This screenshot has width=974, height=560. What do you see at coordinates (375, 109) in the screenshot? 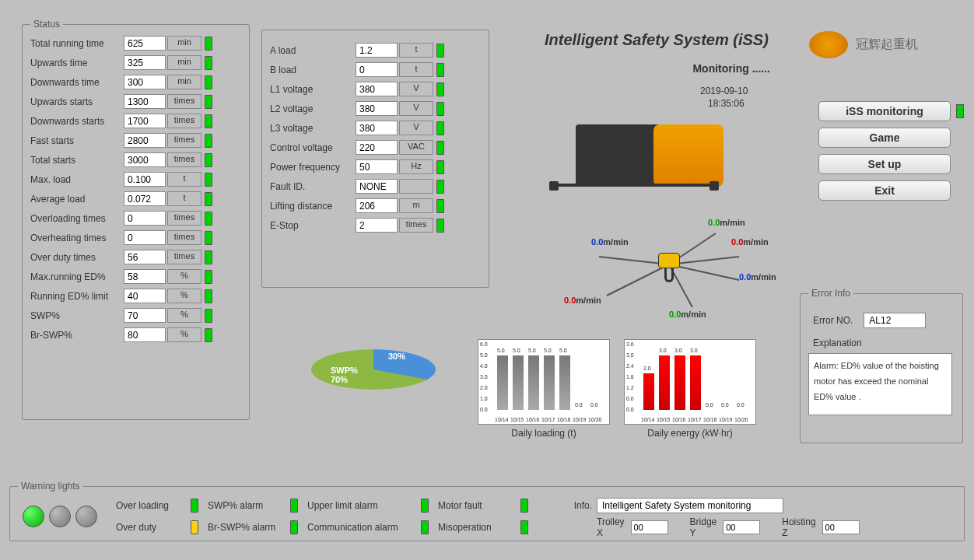
I see `reading-row: L2 voltage V` at bounding box center [375, 109].